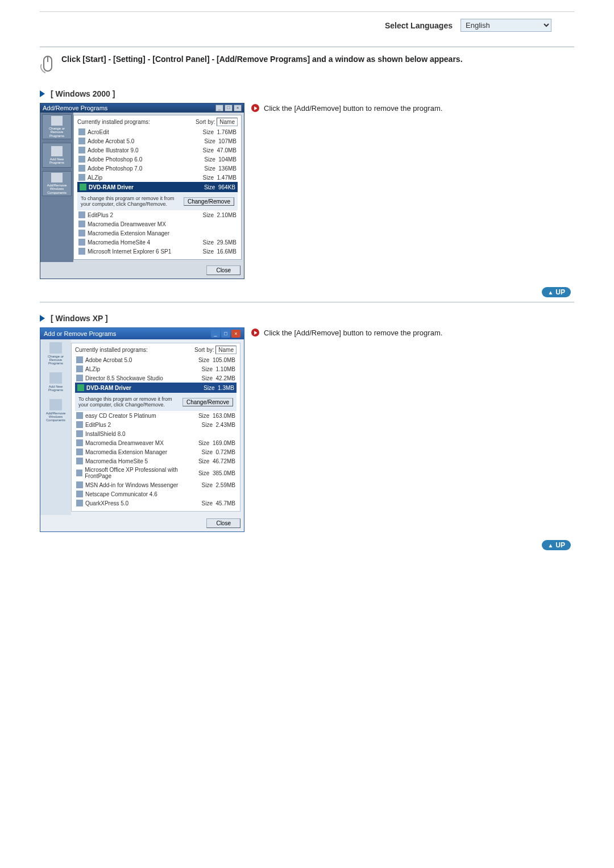 The image size is (614, 868). What do you see at coordinates (157, 224) in the screenshot?
I see `program-row: Macromedia Dreamweaver MX` at bounding box center [157, 224].